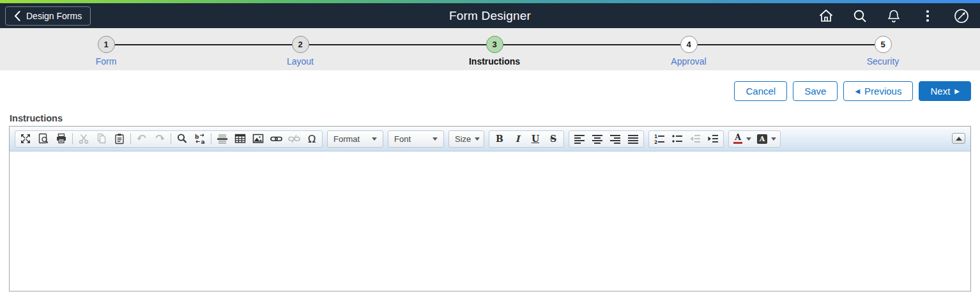 The height and width of the screenshot is (303, 980). I want to click on next-button: Next ▶, so click(945, 91).